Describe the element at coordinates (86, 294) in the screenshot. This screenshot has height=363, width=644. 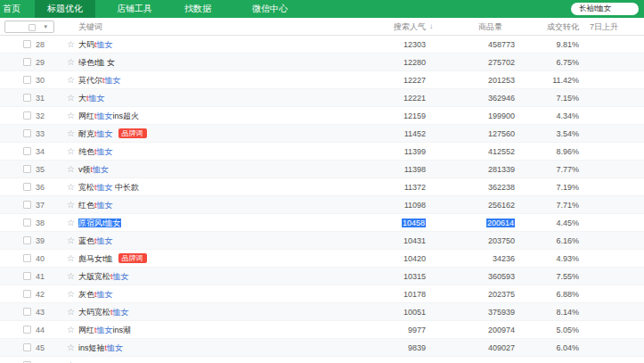
I see `keyword-segment: 灰色` at that location.